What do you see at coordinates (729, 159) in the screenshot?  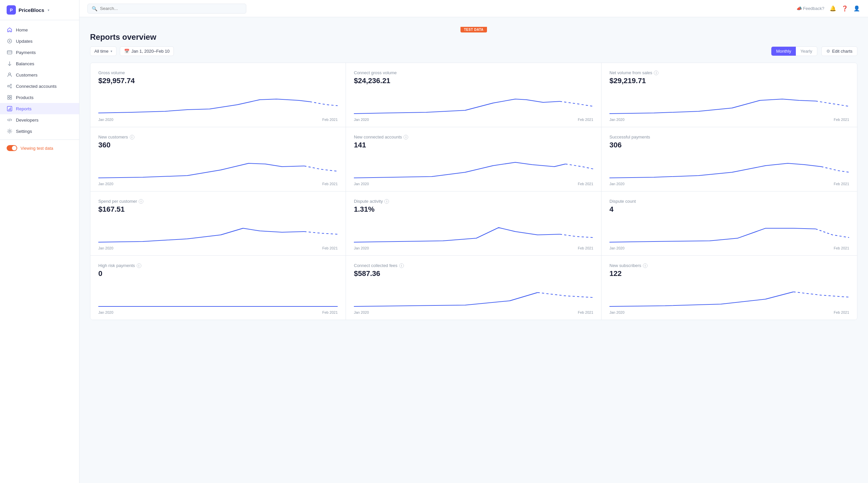 I see `chart-card-successful-payments: Successful payments 306 Jan 2020 Feb 202…` at bounding box center [729, 159].